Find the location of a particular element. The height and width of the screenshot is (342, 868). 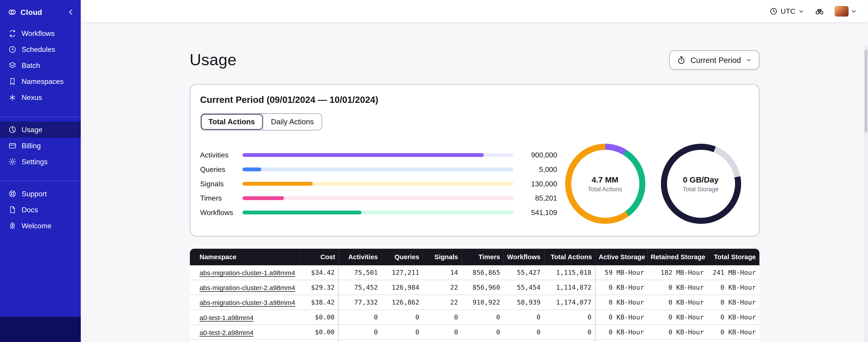

sidebar-item-label: Docs is located at coordinates (30, 210).